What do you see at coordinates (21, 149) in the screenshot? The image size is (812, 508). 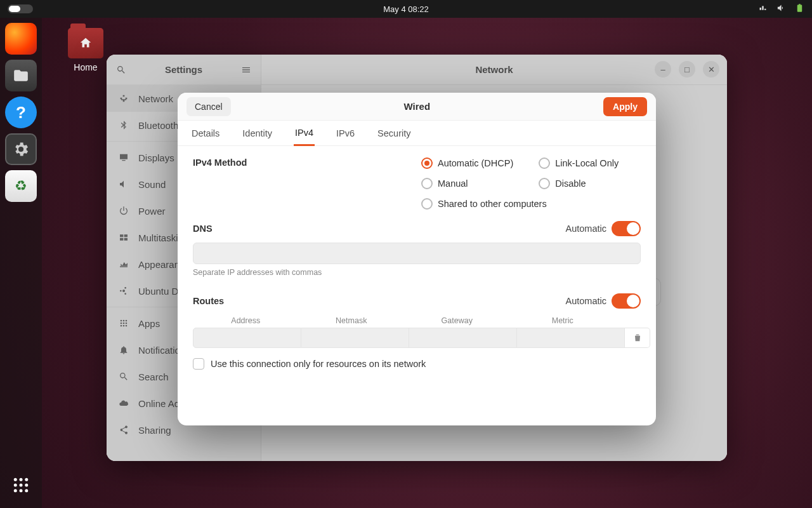 I see `dock-settings` at bounding box center [21, 149].